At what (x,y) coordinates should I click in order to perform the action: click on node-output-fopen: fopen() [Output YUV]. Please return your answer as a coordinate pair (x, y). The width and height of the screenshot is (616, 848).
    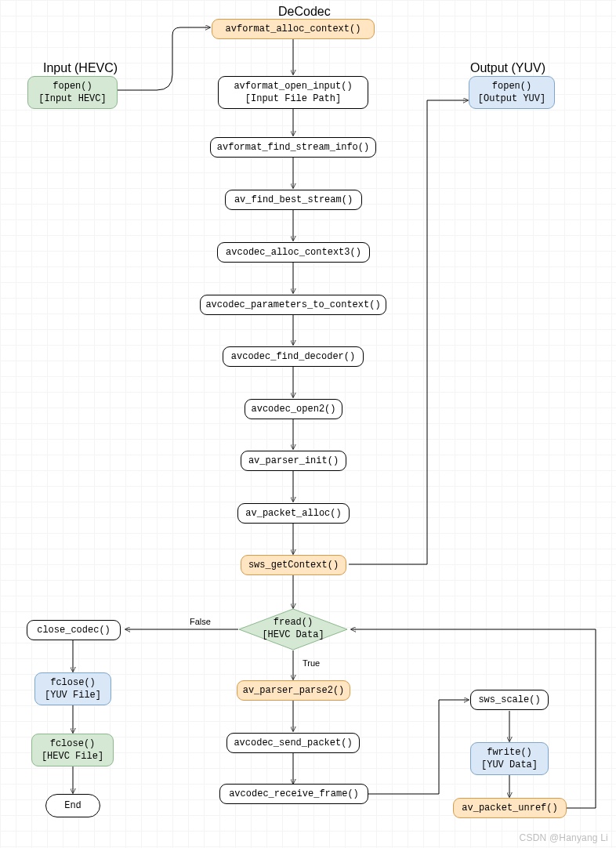
    Looking at the image, I should click on (512, 92).